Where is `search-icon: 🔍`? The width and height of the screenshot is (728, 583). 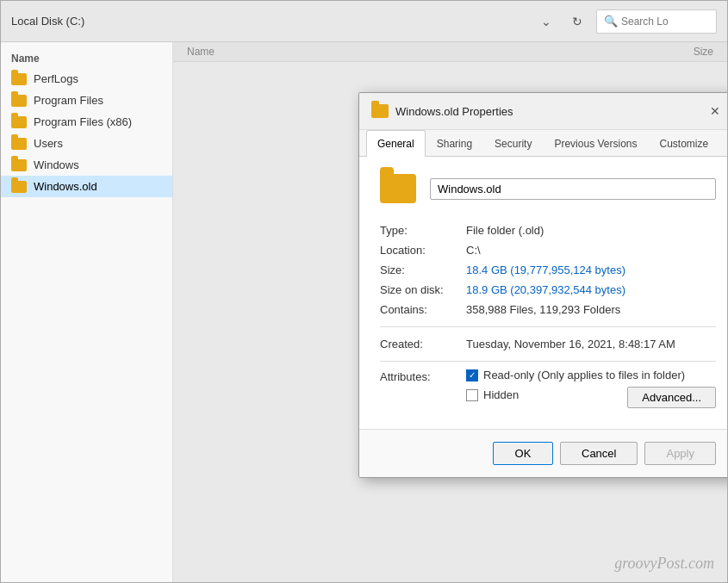
search-icon: 🔍 is located at coordinates (611, 21).